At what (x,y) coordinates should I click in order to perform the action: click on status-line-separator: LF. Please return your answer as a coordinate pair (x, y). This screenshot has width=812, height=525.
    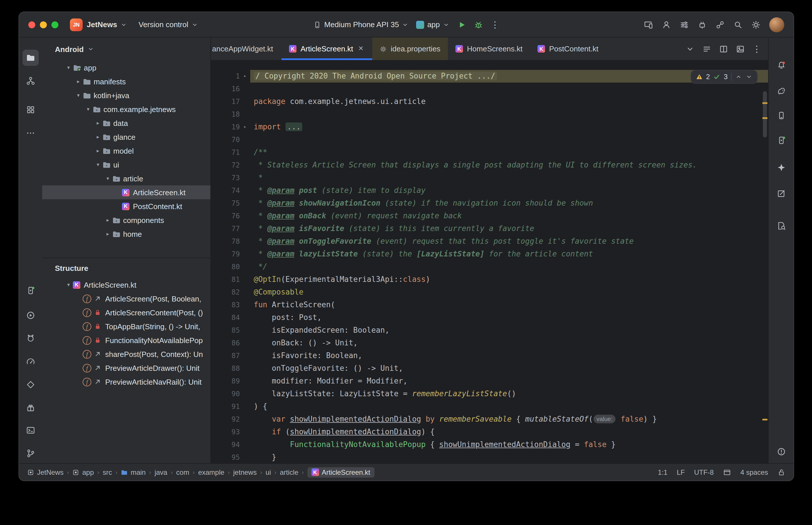
    Looking at the image, I should click on (681, 472).